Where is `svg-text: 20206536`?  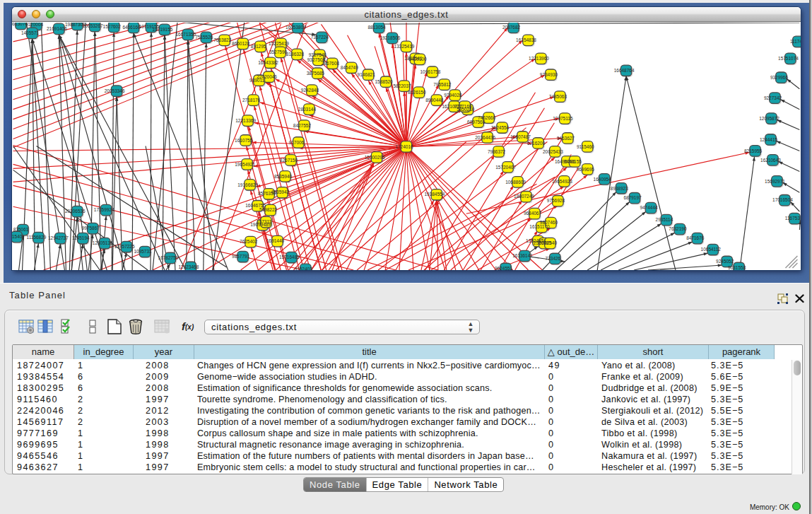
svg-text: 20206536 is located at coordinates (75, 211).